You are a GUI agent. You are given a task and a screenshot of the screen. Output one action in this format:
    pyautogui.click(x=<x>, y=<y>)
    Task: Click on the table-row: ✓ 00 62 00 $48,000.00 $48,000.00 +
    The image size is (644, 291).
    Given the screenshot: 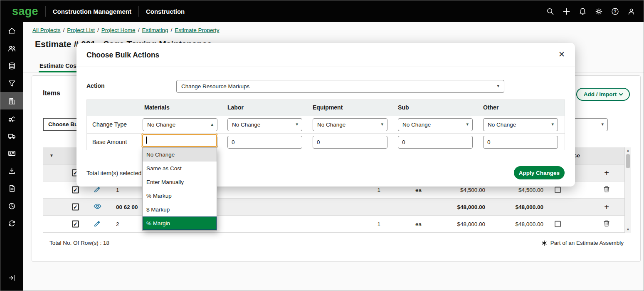 What is the action you would take?
    pyautogui.click(x=337, y=207)
    